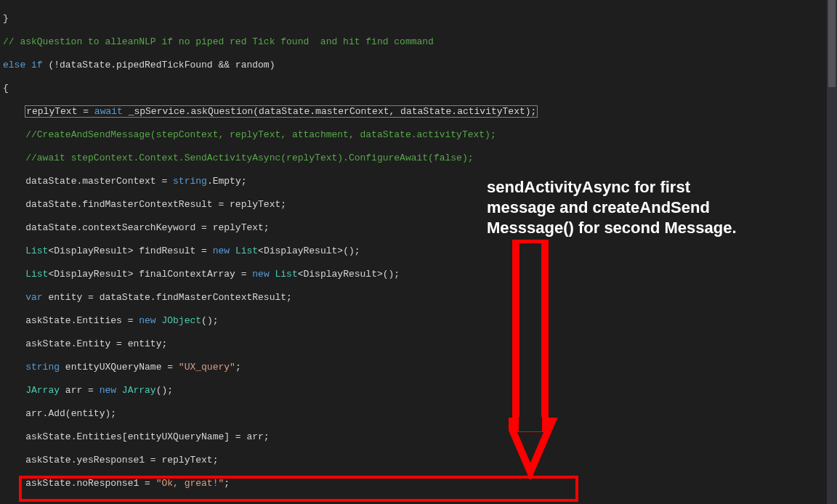  What do you see at coordinates (832, 252) in the screenshot?
I see `vertical-scrollbar` at bounding box center [832, 252].